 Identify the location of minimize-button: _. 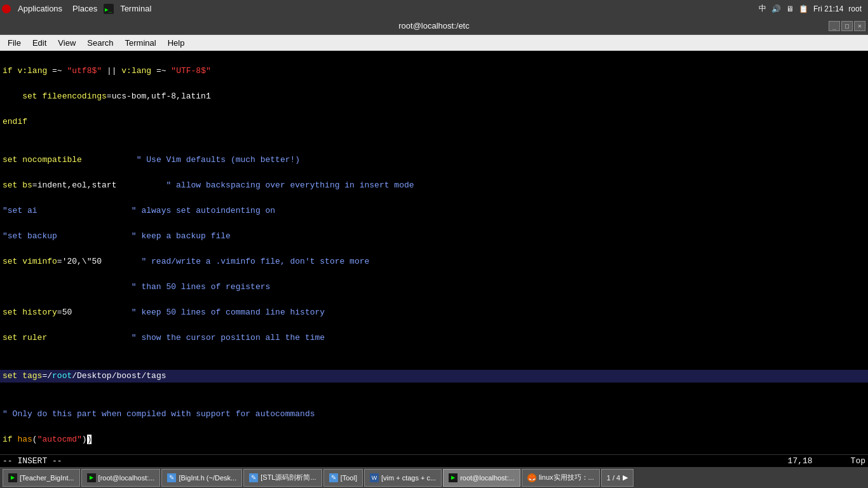
(834, 26).